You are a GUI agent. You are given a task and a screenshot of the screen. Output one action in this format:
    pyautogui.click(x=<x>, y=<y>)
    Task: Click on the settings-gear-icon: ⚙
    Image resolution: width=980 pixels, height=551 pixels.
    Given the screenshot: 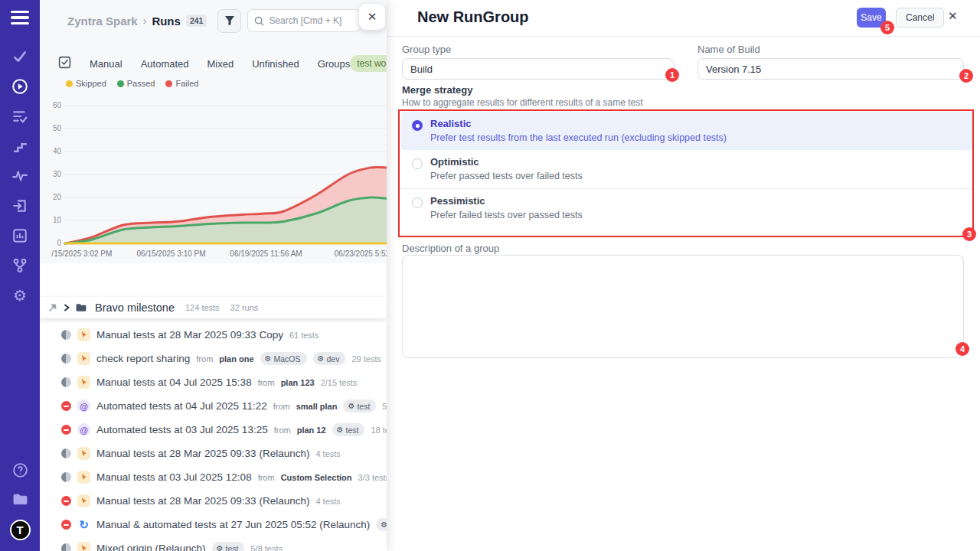 What is the action you would take?
    pyautogui.click(x=20, y=295)
    